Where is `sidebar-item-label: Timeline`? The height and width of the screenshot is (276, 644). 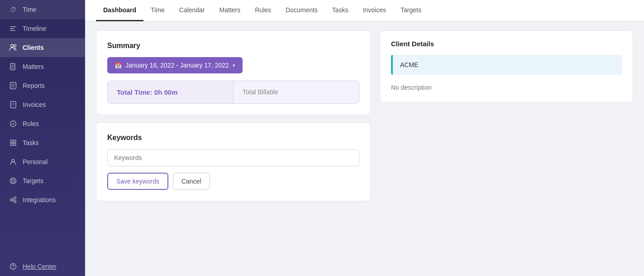
sidebar-item-label: Timeline is located at coordinates (34, 29).